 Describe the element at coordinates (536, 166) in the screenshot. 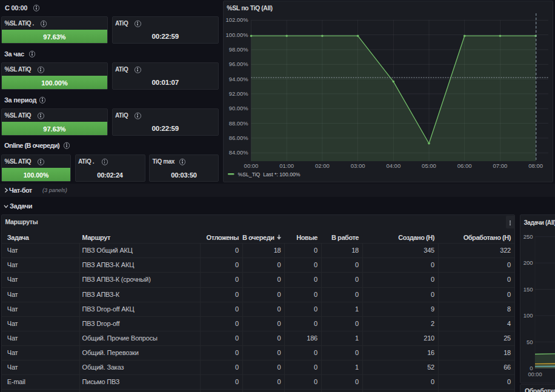

I see `svg-text: 08:00` at that location.